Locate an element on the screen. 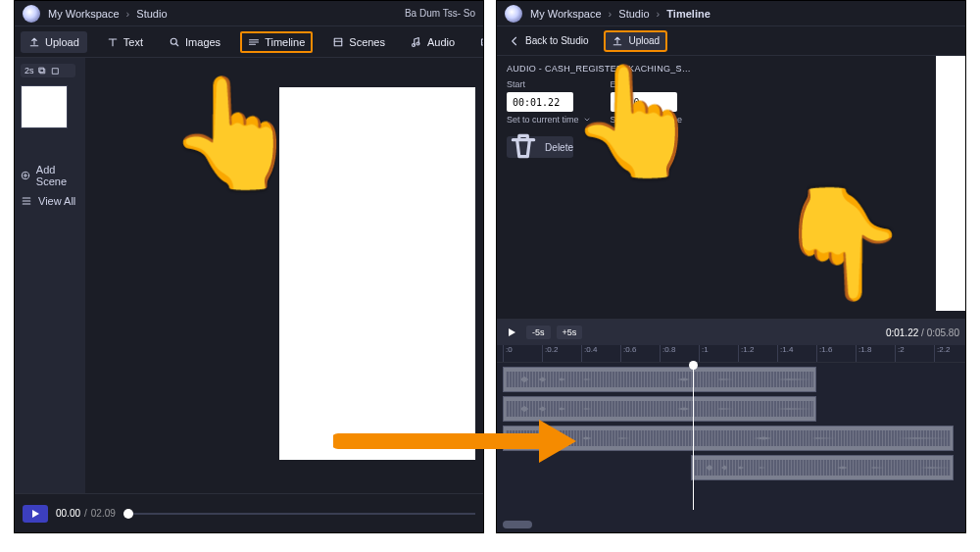 This screenshot has height=552, width=980. timeline-button: Timeline is located at coordinates (276, 42).